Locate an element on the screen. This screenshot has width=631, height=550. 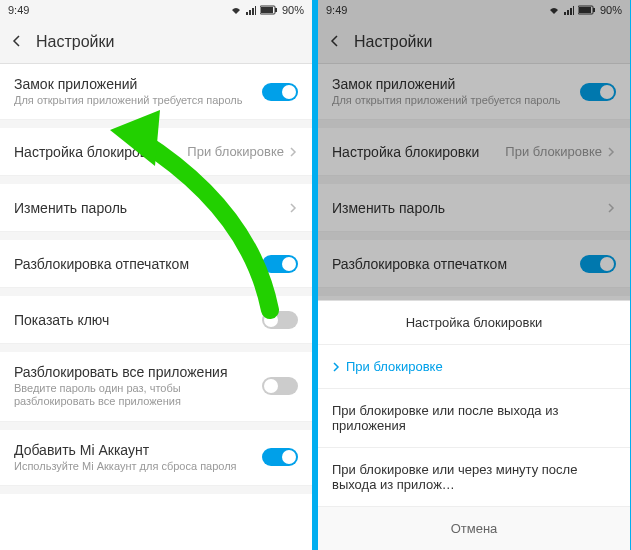
option-label: При блокировке или через минуту после вы… is located at coordinates (474, 477).